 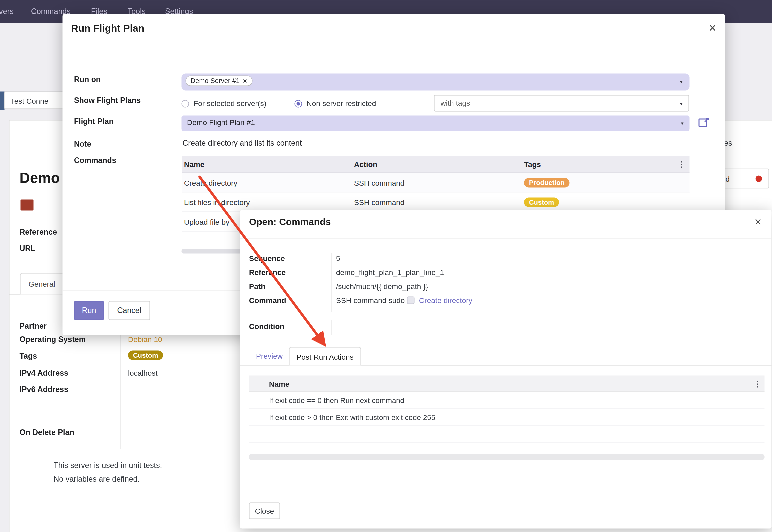 What do you see at coordinates (327, 400) in the screenshot?
I see `action-cell: If exit code == 0 then Run next command` at bounding box center [327, 400].